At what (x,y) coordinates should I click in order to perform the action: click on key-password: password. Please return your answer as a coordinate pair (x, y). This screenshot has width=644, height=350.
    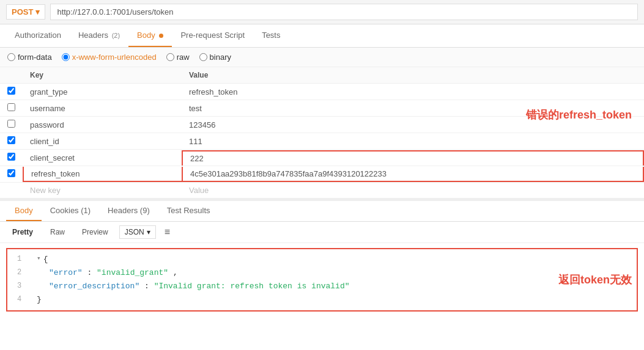
    Looking at the image, I should click on (102, 125).